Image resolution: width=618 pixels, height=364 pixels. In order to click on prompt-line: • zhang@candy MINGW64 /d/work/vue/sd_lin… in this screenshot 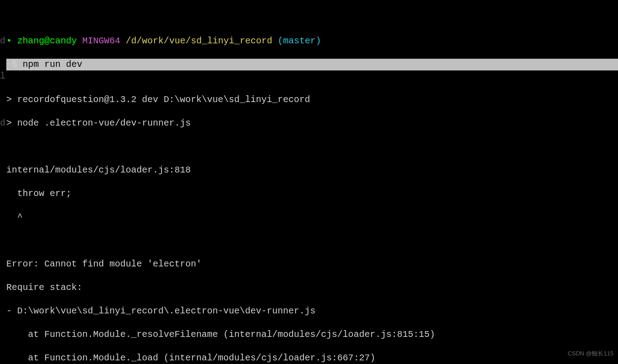, I will do `click(312, 41)`.